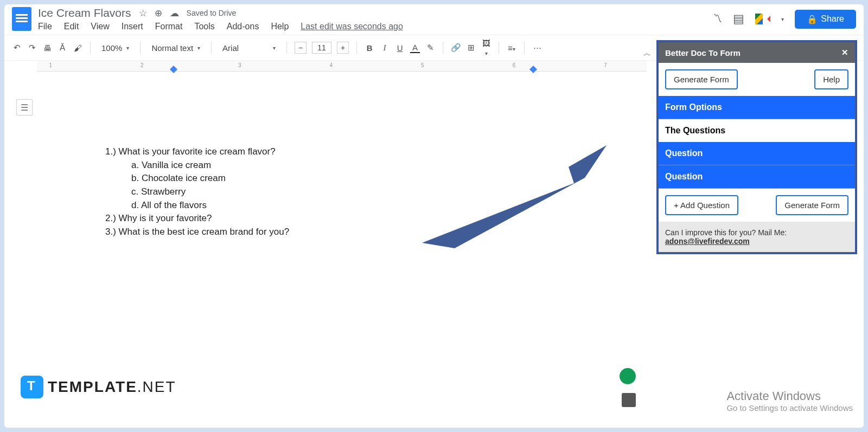 The width and height of the screenshot is (868, 432). Describe the element at coordinates (486, 48) in the screenshot. I see `image-icon: 🖼▾` at that location.